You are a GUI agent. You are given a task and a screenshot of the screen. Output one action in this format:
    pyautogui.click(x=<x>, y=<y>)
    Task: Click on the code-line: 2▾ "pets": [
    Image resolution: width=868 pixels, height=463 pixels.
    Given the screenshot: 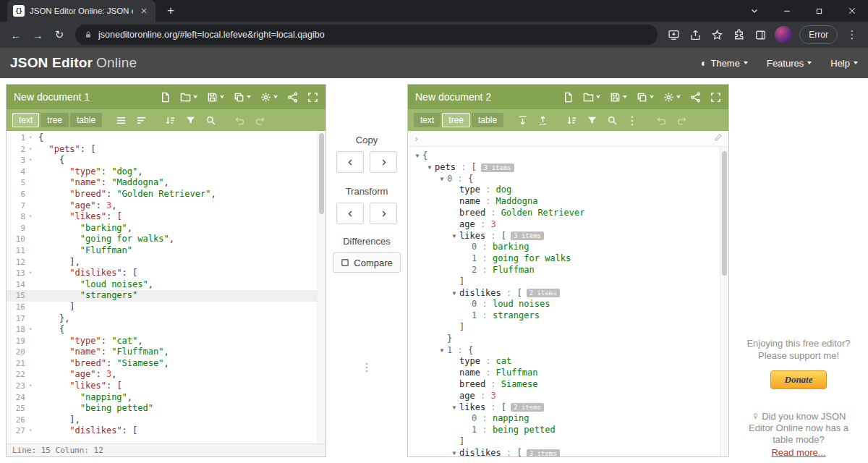 What is the action you would take?
    pyautogui.click(x=166, y=150)
    